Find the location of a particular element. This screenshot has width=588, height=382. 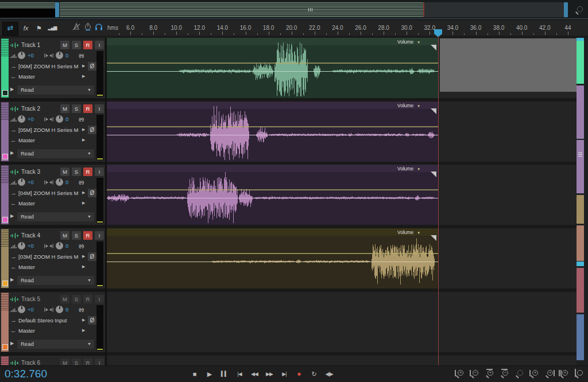

metronome-icon is located at coordinates (76, 28).